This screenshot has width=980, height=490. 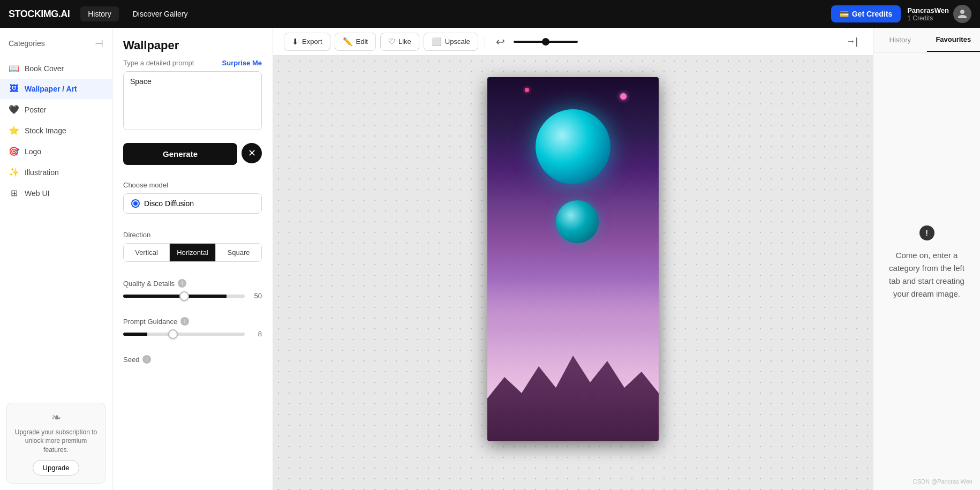 What do you see at coordinates (180, 154) in the screenshot?
I see `generate-button: Generate` at bounding box center [180, 154].